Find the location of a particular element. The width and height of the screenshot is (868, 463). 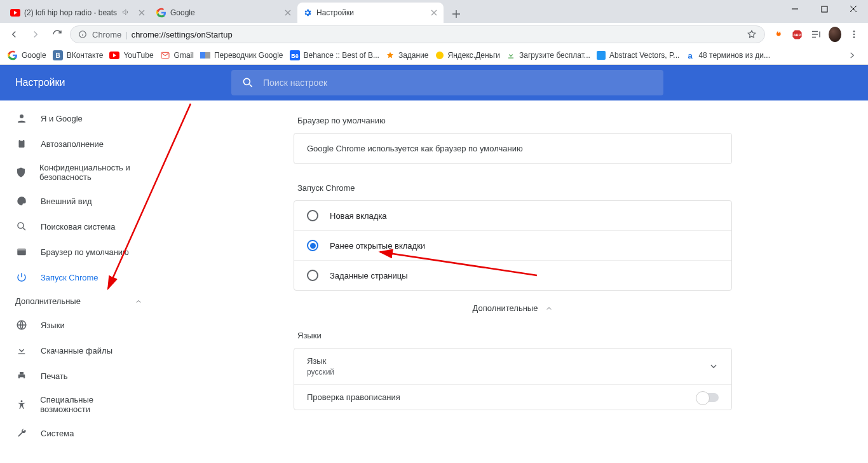

startup-option-continue: Ранее открытые вкладки is located at coordinates (513, 245).